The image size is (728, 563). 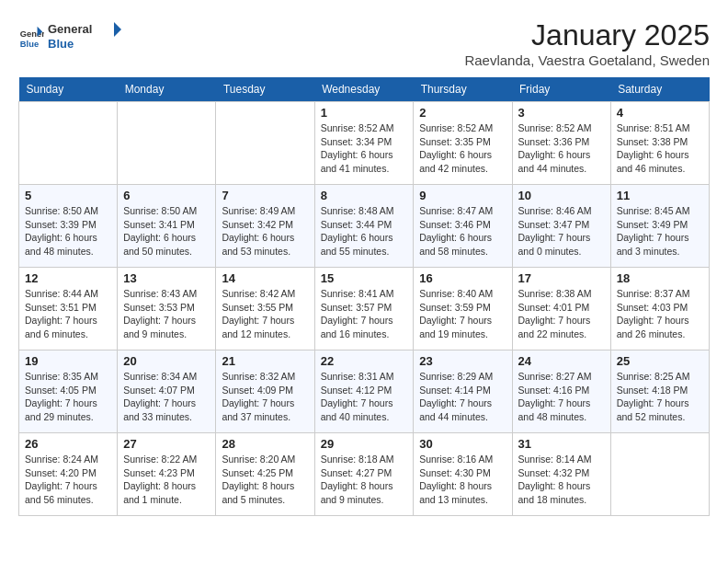 I want to click on day-info: Sunrise: 8:52 AMSunset: 3:36 PMDaylight:…, so click(x=562, y=149).